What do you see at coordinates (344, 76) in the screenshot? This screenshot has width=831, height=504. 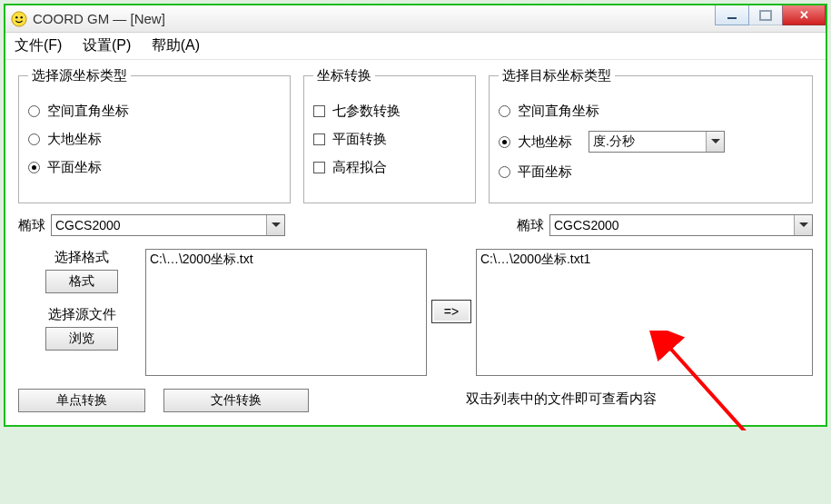 I see `group-transform-legend: 坐标转换` at bounding box center [344, 76].